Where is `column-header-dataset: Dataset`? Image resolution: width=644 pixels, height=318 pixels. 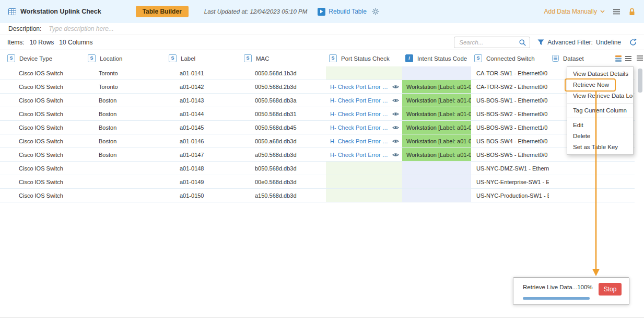 column-header-dataset: Dataset is located at coordinates (592, 59).